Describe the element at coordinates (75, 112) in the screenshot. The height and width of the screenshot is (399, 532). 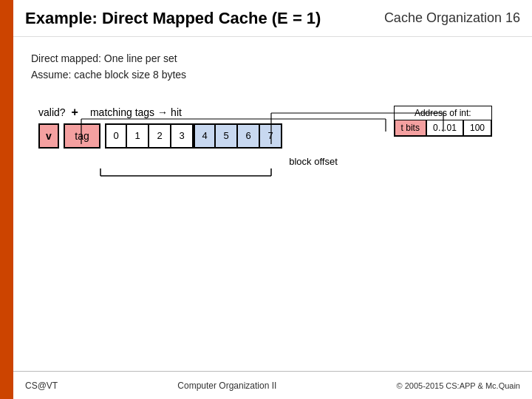
I see `plus-sign: +` at that location.